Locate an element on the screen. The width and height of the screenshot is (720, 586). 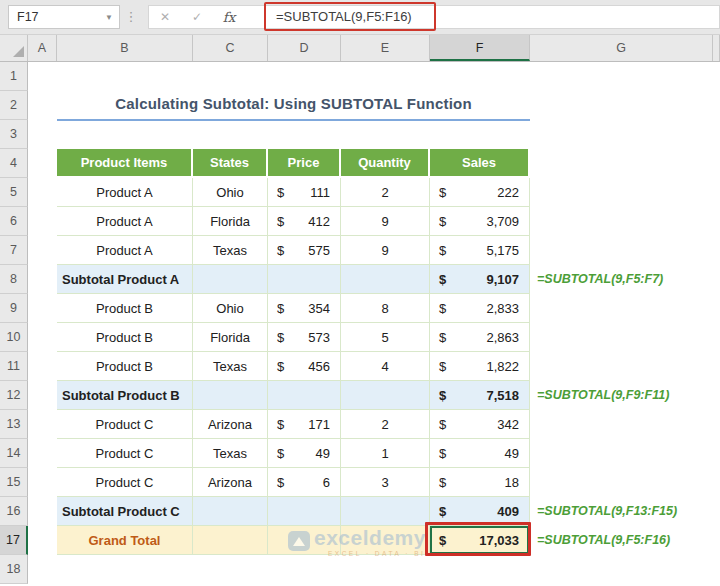
cell-price: $573 is located at coordinates (304, 338).